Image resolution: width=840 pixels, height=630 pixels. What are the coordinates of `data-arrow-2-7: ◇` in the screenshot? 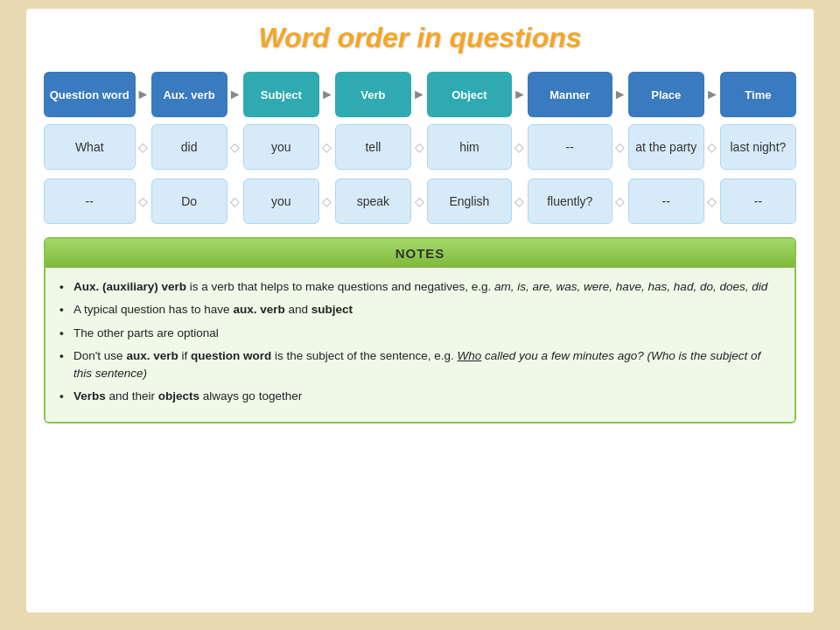 It's located at (712, 201).